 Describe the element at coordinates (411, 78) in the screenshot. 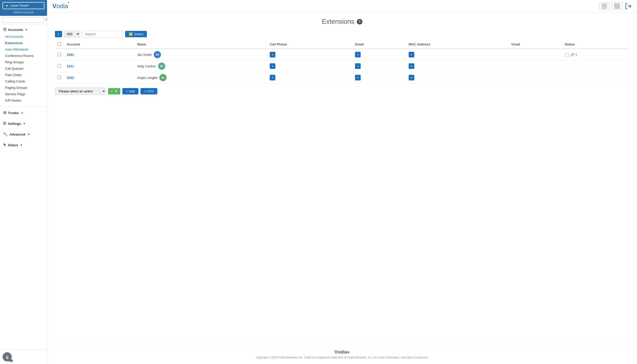

I see `add-mac-1022: +` at that location.